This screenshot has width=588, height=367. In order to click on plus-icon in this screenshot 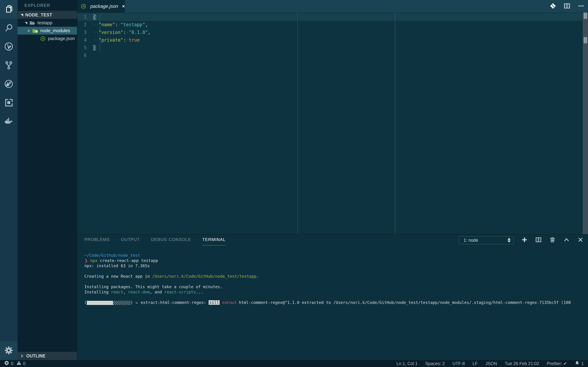, I will do `click(524, 242)`.